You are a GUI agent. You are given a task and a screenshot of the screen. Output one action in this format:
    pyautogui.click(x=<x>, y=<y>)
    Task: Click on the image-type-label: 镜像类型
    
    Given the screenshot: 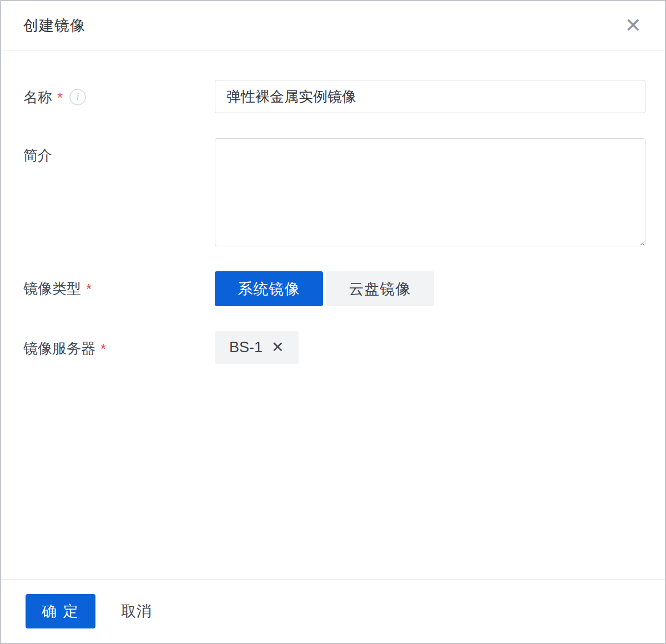 What is the action you would take?
    pyautogui.click(x=52, y=288)
    